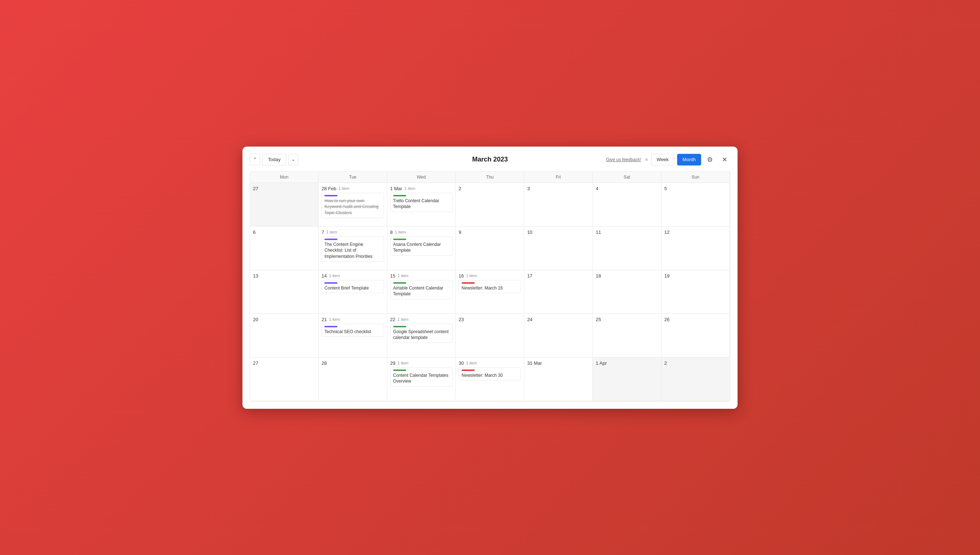 The width and height of the screenshot is (980, 555). Describe the element at coordinates (255, 160) in the screenshot. I see `nav-up-button: ⌃` at that location.